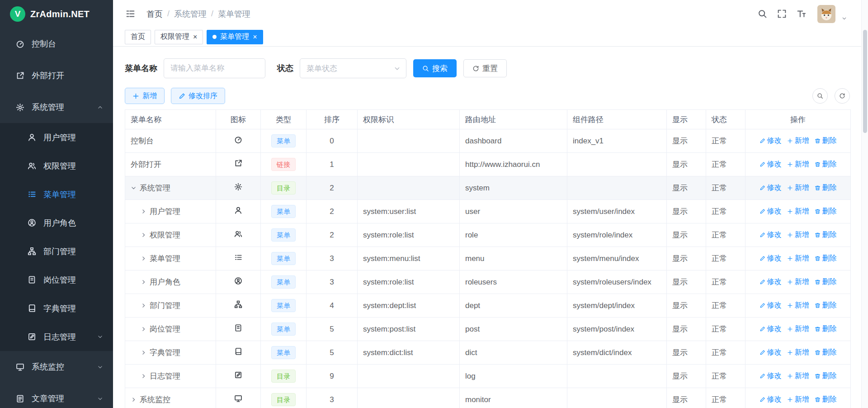 The image size is (868, 408). I want to click on sidebar-item-7: 部门管理, so click(57, 251).